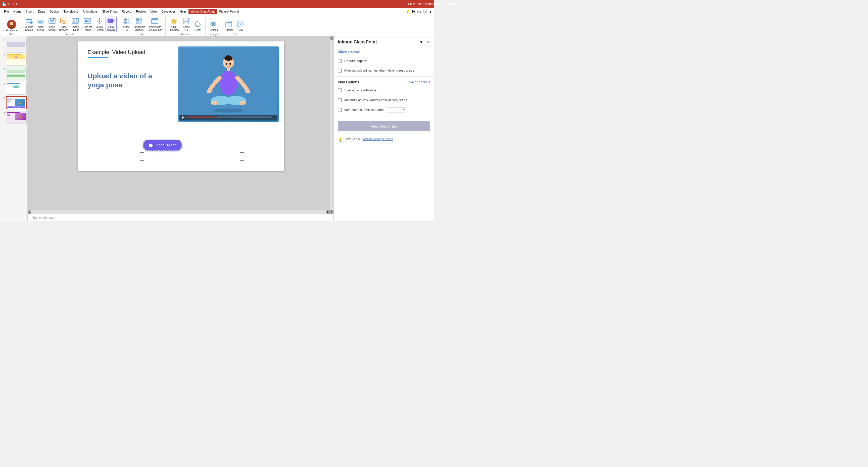 Image resolution: width=868 pixels, height=467 pixels. Describe the element at coordinates (126, 21) in the screenshot. I see `class-list-icon` at that location.